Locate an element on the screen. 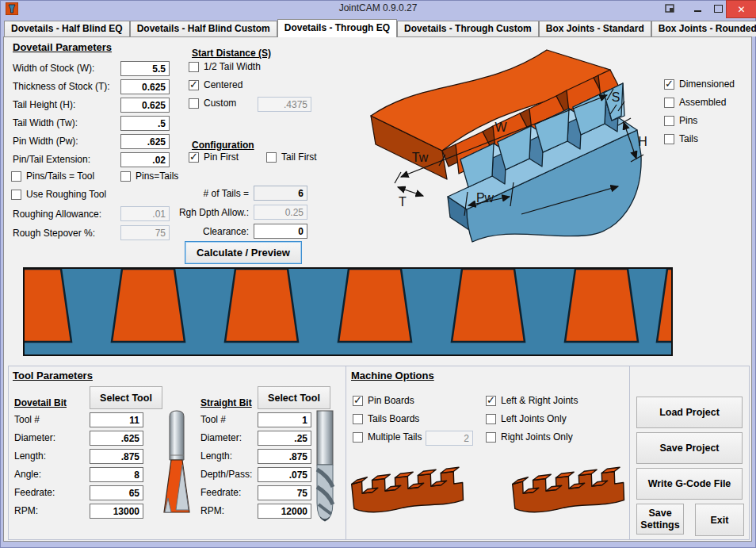 The image size is (756, 548). straight-bit-image is located at coordinates (325, 466).